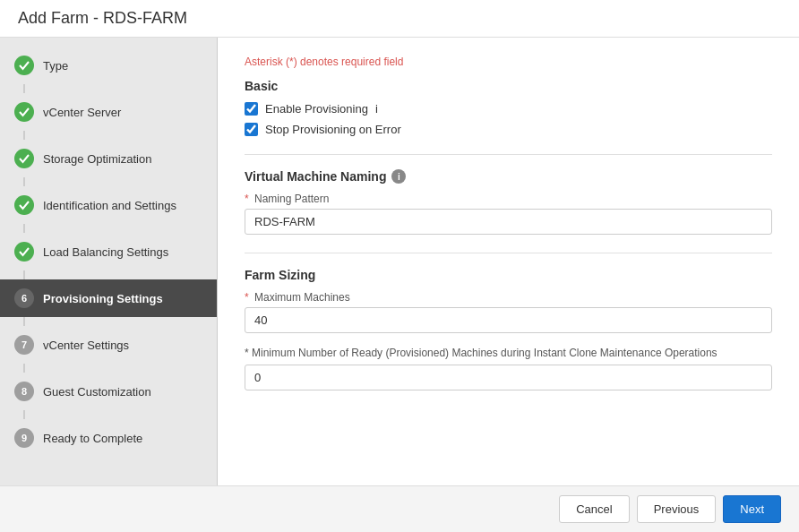  Describe the element at coordinates (509, 297) in the screenshot. I see `max-machines-label: * Maximum Machines` at that location.